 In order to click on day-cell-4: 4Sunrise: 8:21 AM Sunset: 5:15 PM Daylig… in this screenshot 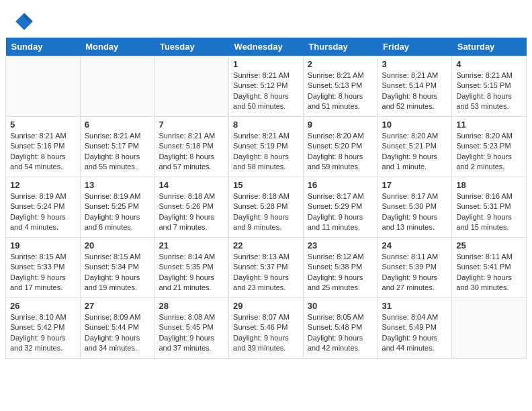, I will do `click(489, 87)`.